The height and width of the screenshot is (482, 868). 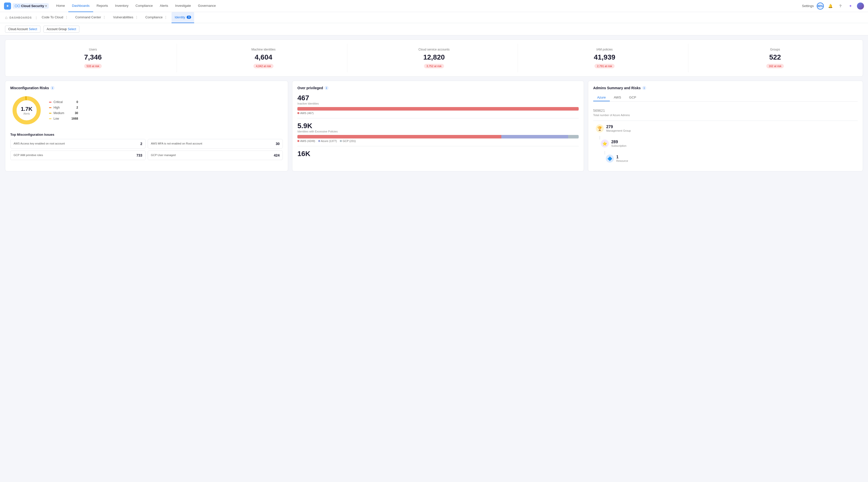 I want to click on percentage-icon: 80%, so click(x=820, y=6).